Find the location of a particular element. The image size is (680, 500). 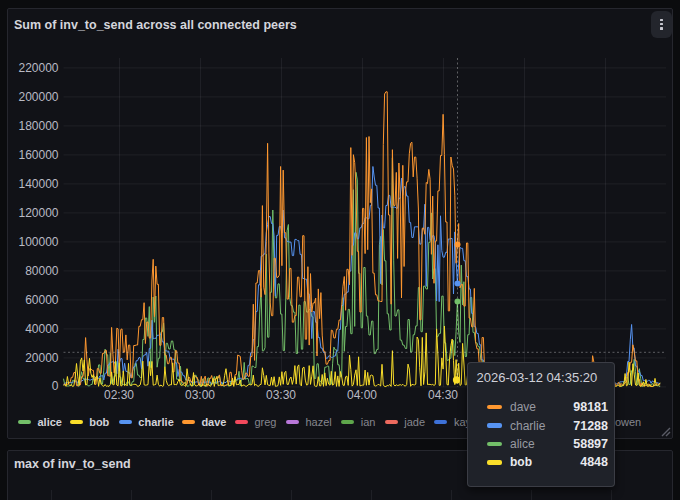

svg-text: 100000 is located at coordinates (38, 242).